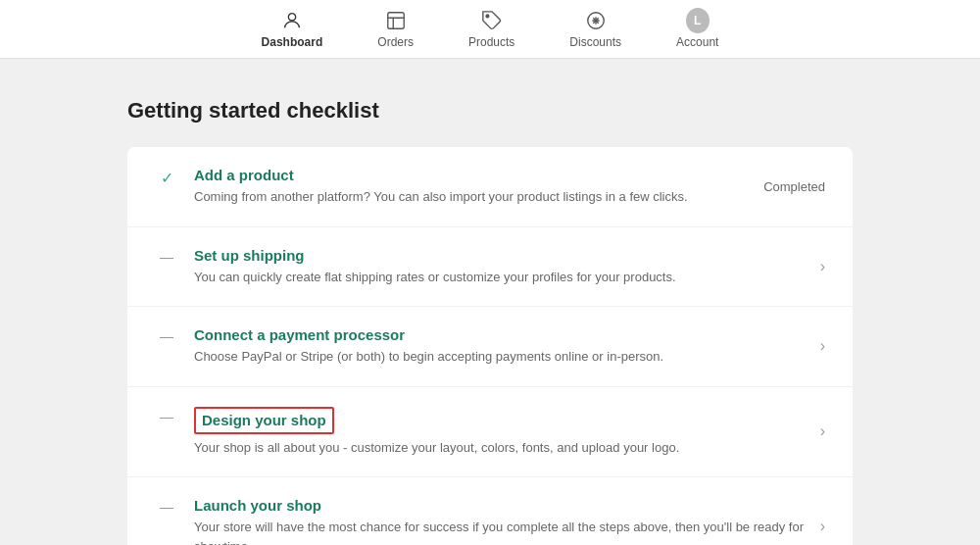 Image resolution: width=980 pixels, height=545 pixels. I want to click on page-title: Getting started checklist, so click(490, 111).